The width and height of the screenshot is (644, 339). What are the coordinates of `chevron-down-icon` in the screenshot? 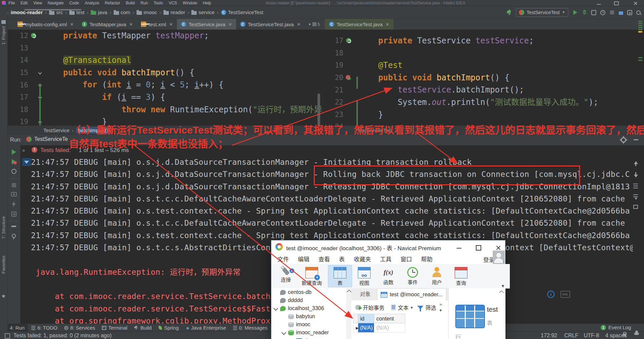 It's located at (276, 308).